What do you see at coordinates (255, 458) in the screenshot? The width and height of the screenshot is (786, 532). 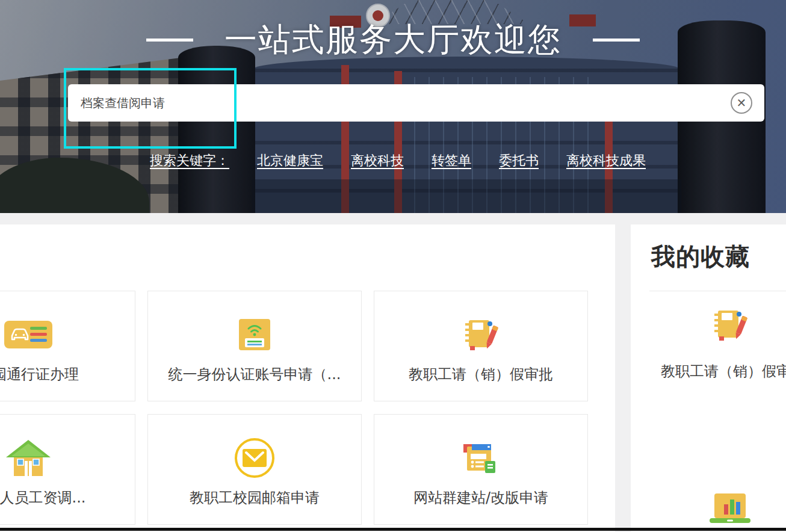 I see `mail-icon` at bounding box center [255, 458].